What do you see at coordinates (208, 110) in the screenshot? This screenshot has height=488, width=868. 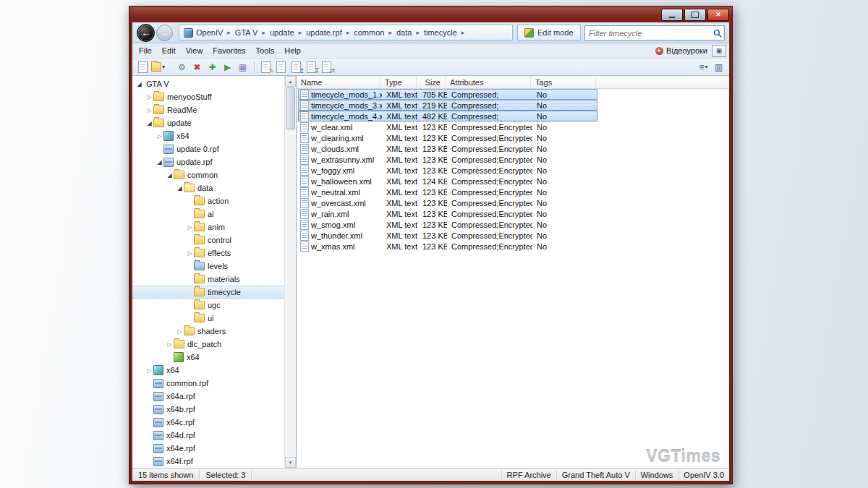 I see `tree-item-readme: ▷ReadMe` at bounding box center [208, 110].